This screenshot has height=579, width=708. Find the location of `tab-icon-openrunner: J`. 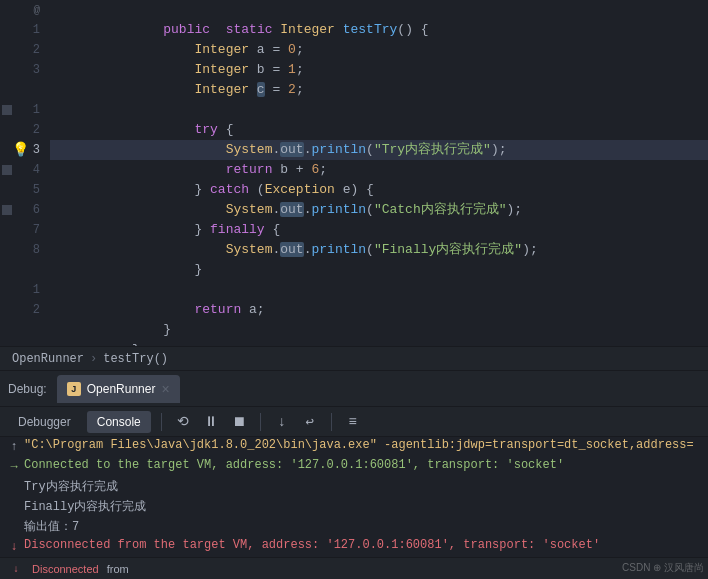

tab-icon-openrunner: J is located at coordinates (74, 389).